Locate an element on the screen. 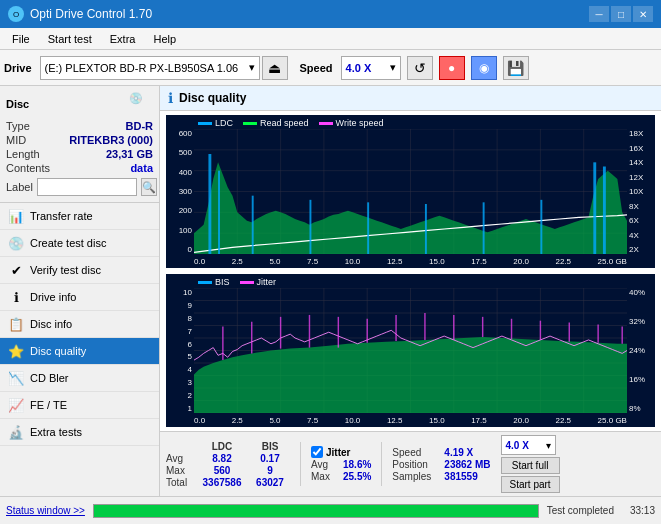  y-right-label: 24% is located at coordinates (641, 350).